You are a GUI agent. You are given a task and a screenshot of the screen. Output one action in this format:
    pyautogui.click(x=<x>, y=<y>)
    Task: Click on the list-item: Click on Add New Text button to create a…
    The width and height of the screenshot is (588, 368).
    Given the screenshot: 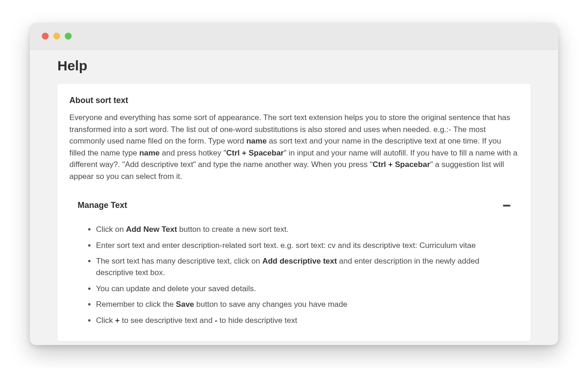 What is the action you would take?
    pyautogui.click(x=305, y=230)
    